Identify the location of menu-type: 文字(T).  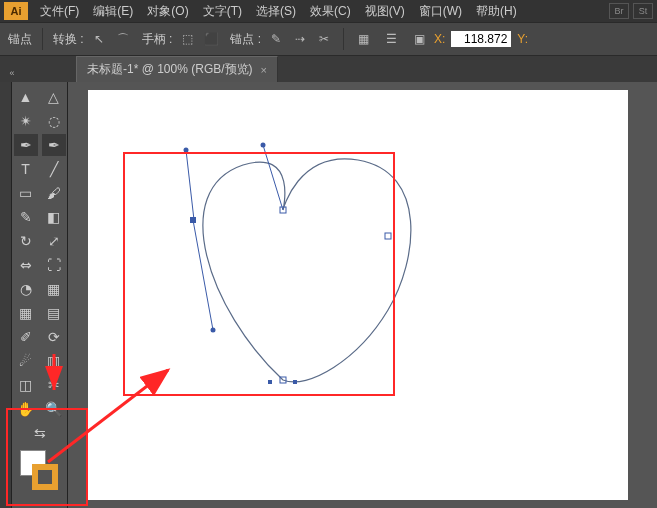
(222, 12).